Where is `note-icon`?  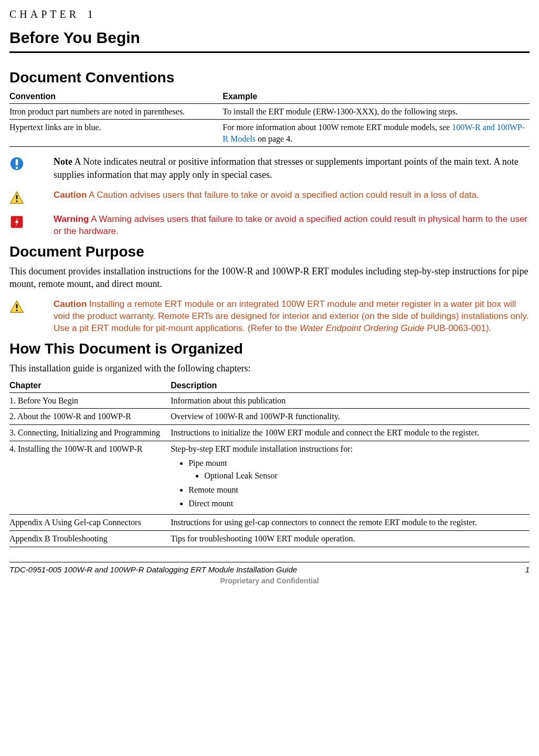 note-icon is located at coordinates (24, 163).